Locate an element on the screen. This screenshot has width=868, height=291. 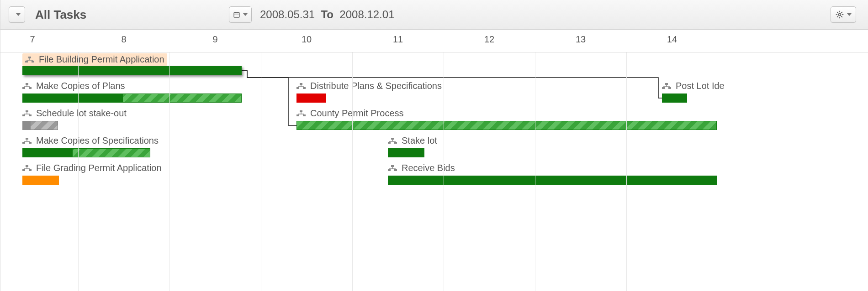
toolbar: All Tasks 2008.05.31 To 2008.12.01 is located at coordinates (434, 15).